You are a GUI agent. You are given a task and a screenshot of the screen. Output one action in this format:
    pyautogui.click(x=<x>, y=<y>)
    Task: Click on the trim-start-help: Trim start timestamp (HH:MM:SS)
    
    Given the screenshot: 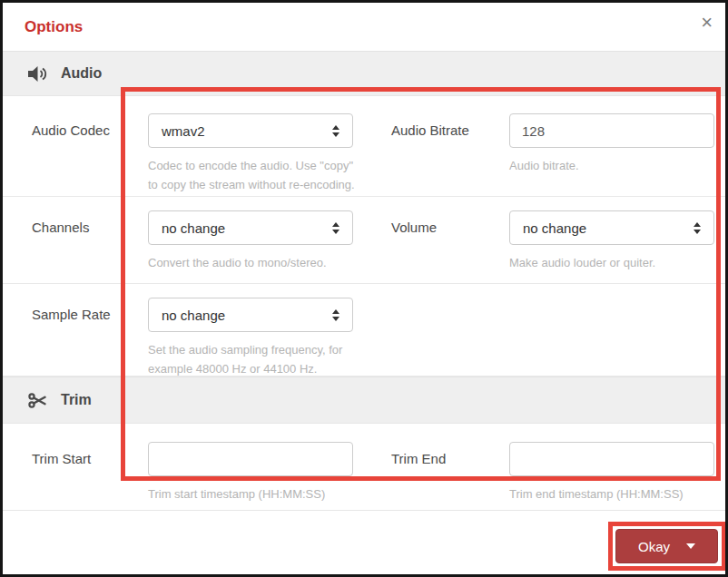 What is the action you would take?
    pyautogui.click(x=256, y=494)
    